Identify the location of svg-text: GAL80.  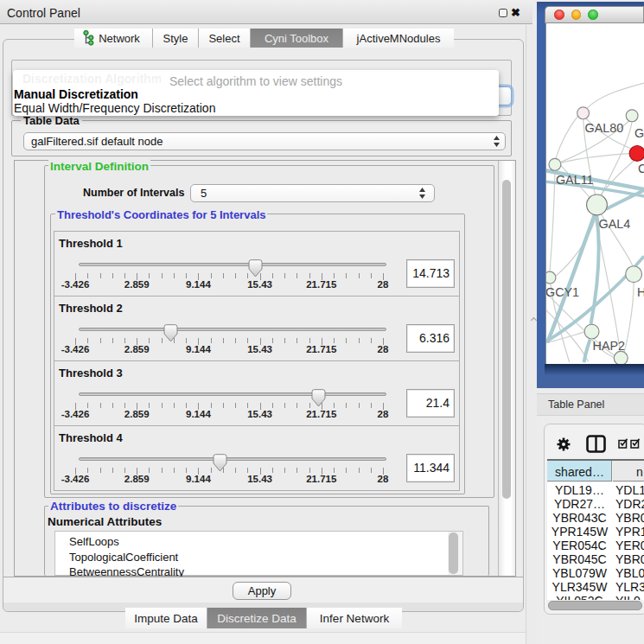
(605, 128).